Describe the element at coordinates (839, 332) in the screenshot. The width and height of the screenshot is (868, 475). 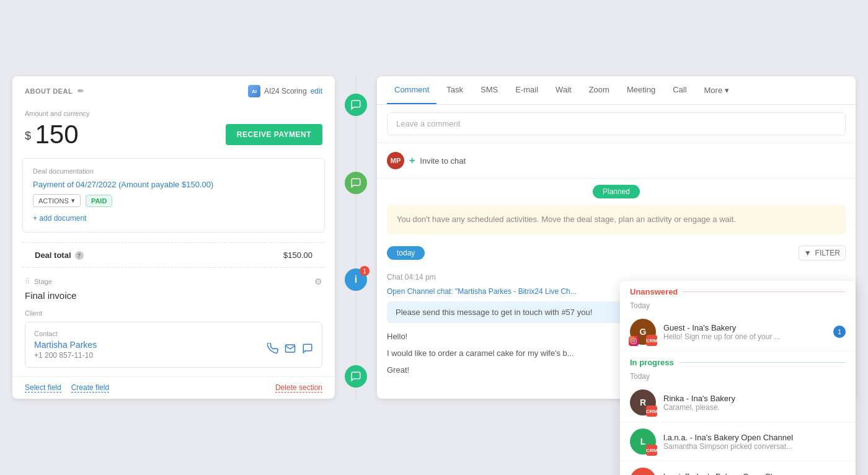
I see `unread-badge-1: 1` at that location.